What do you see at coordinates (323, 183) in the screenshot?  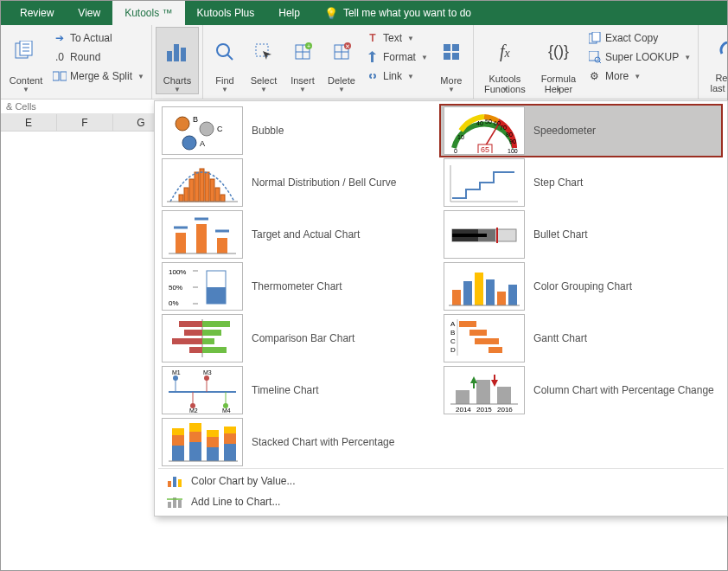 I see `chart-normal-label: Normal Distribution / Bell Curve` at bounding box center [323, 183].